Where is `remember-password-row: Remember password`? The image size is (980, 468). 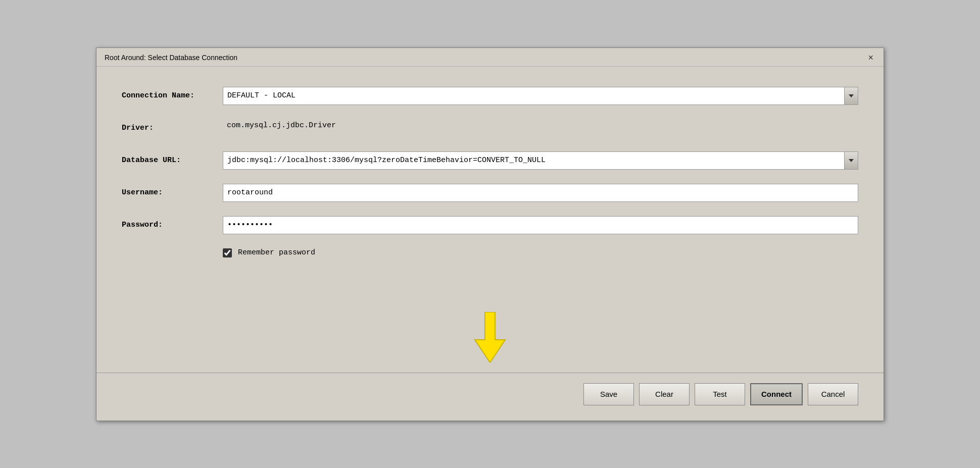 remember-password-row: Remember password is located at coordinates (490, 253).